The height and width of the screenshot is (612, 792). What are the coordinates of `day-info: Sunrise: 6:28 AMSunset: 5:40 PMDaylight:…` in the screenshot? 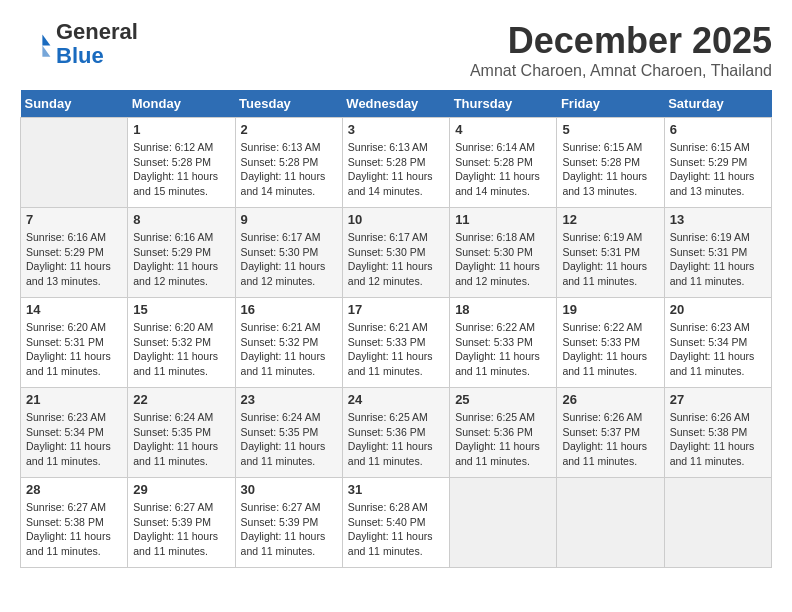 It's located at (396, 530).